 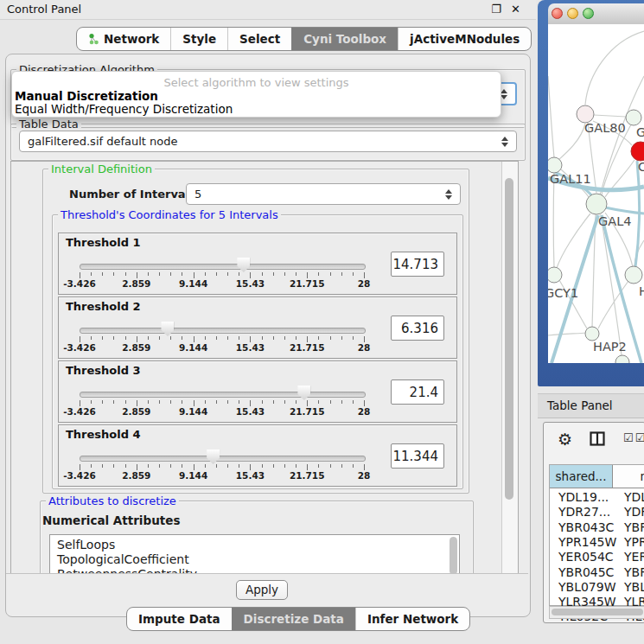 I want to click on minimize-traffic-light-icon, so click(x=572, y=14).